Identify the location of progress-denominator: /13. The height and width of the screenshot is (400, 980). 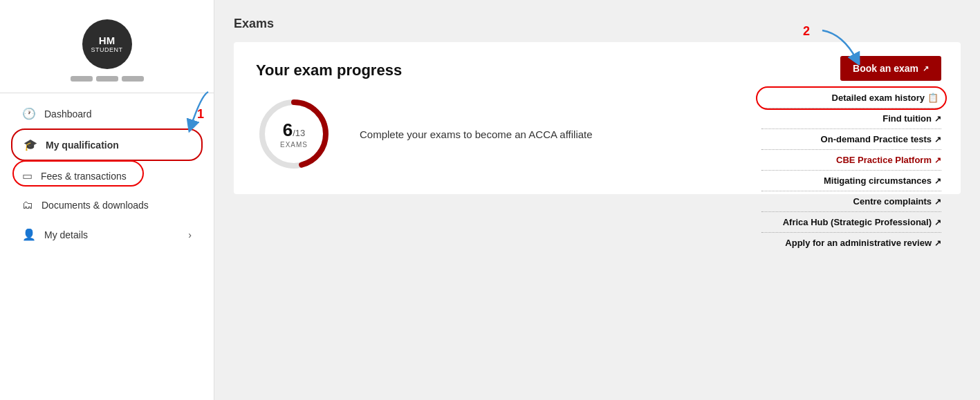
(299, 133).